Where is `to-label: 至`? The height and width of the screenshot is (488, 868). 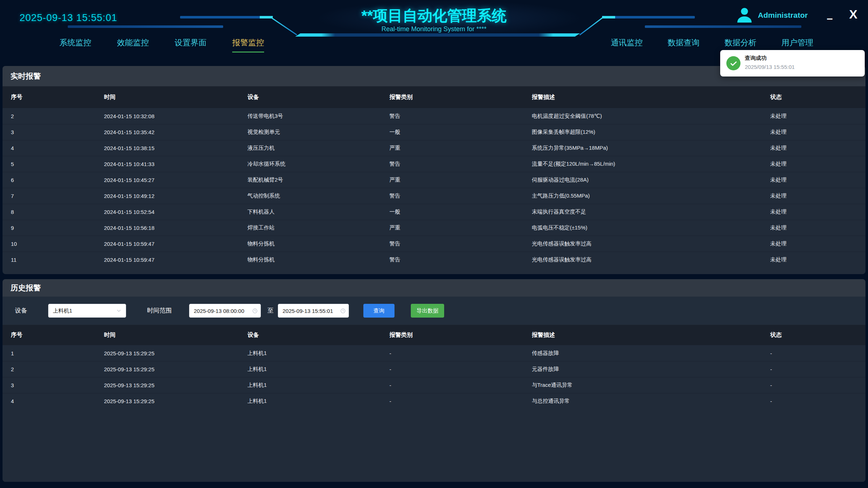 to-label: 至 is located at coordinates (270, 311).